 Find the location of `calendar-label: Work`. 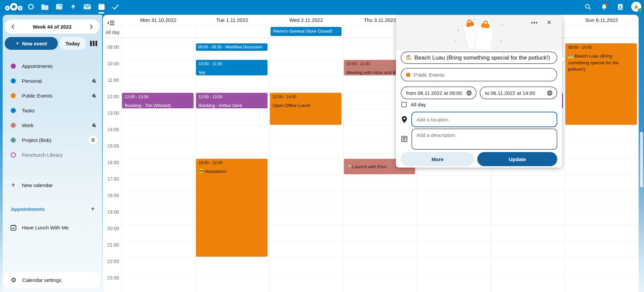

calendar-label: Work is located at coordinates (57, 125).